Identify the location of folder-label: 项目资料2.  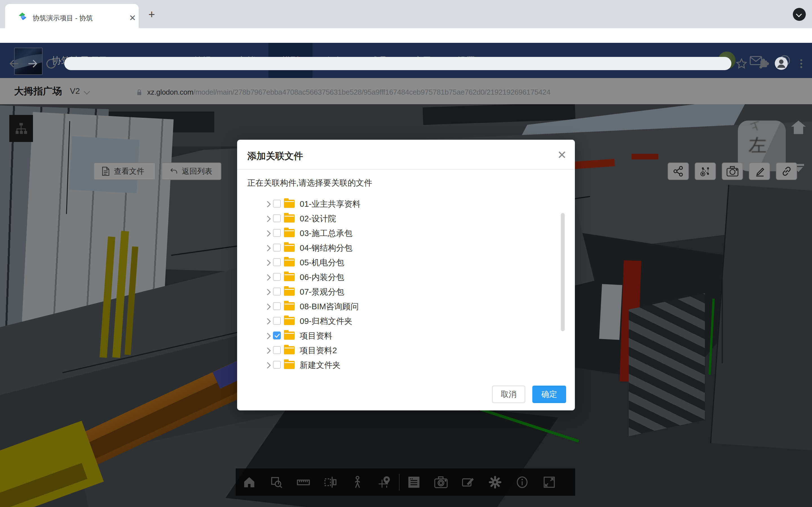
(318, 351).